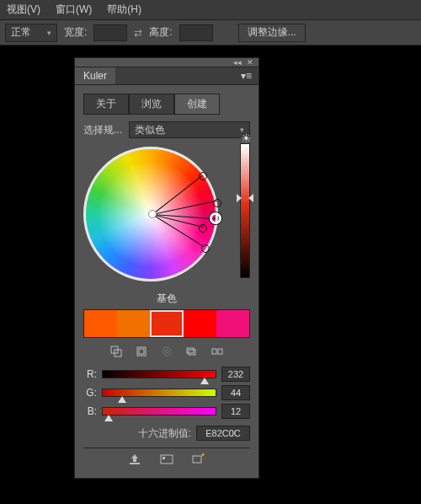 This screenshot has height=504, width=421. What do you see at coordinates (167, 411) in the screenshot?
I see `slider-row-b: B: 12` at bounding box center [167, 411].